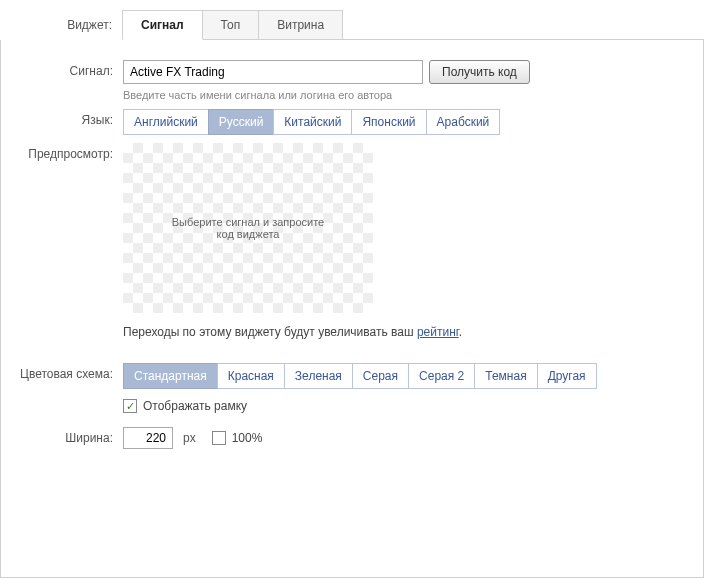 The image size is (704, 587). Describe the element at coordinates (148, 438) in the screenshot. I see `width-input` at that location.